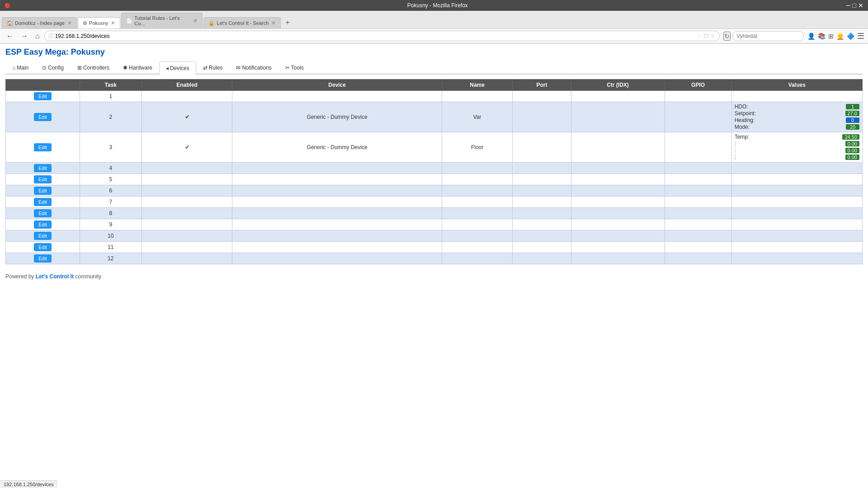 This screenshot has height=488, width=868. What do you see at coordinates (382, 36) in the screenshot?
I see `address-bar: ⓘ ··· 🛡 ☆` at bounding box center [382, 36].